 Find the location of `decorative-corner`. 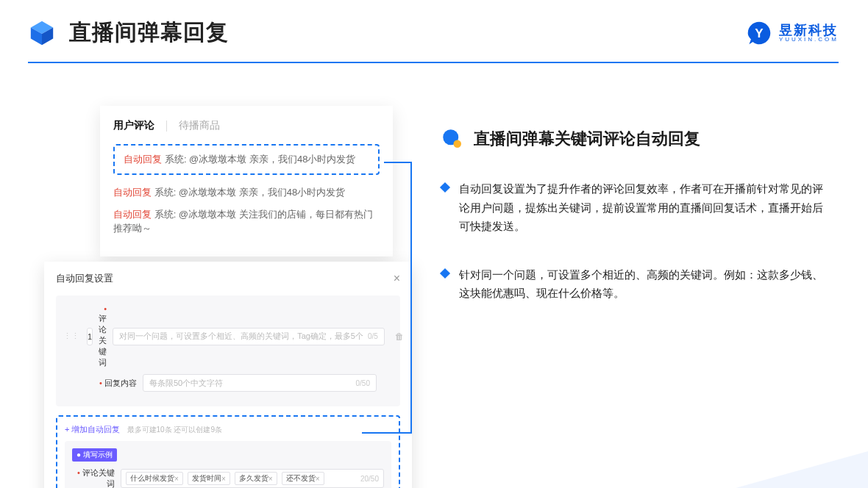

decorative-corner is located at coordinates (802, 470).